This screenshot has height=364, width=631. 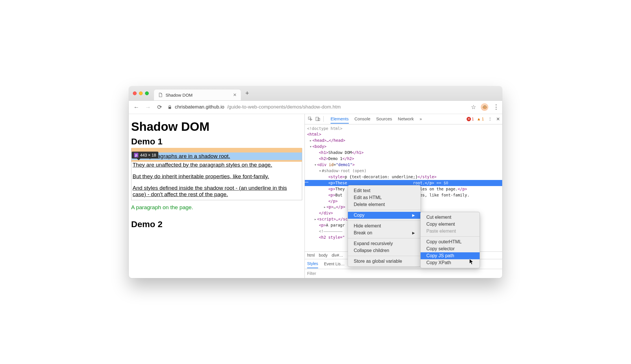 I want to click on sub-copy-outerhtml: Copy outerHTML, so click(x=450, y=242).